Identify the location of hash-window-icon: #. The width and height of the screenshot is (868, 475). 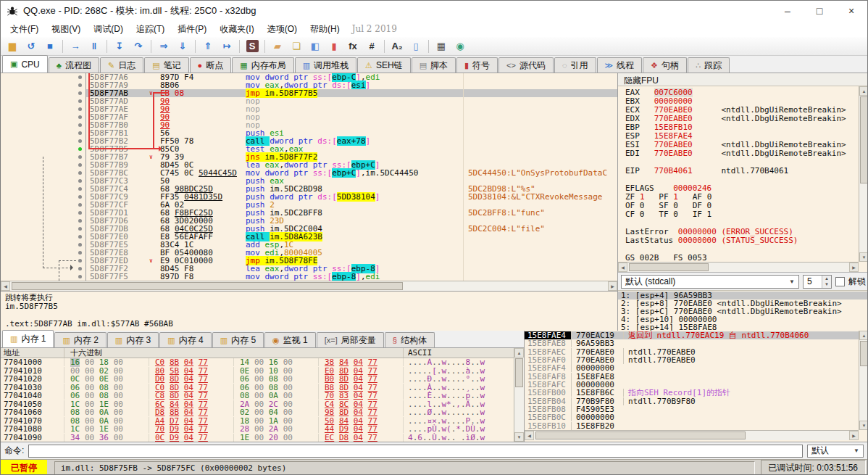
(372, 46).